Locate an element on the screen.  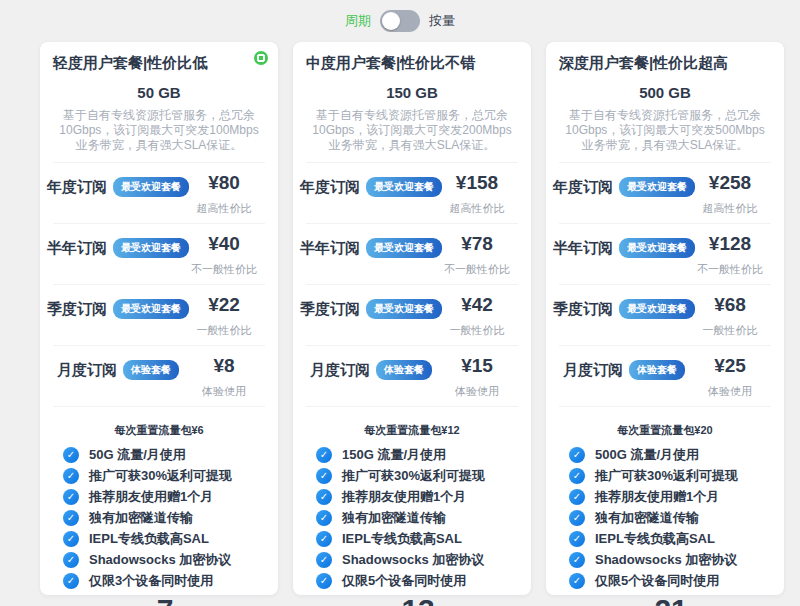
quota-label: 150 GB is located at coordinates (412, 92).